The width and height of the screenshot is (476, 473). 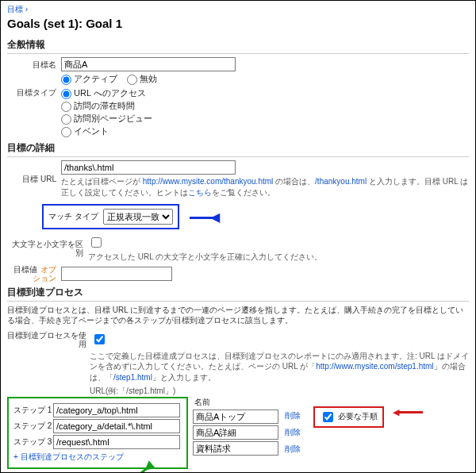 I want to click on step3-delete-link: 削除, so click(x=293, y=449).